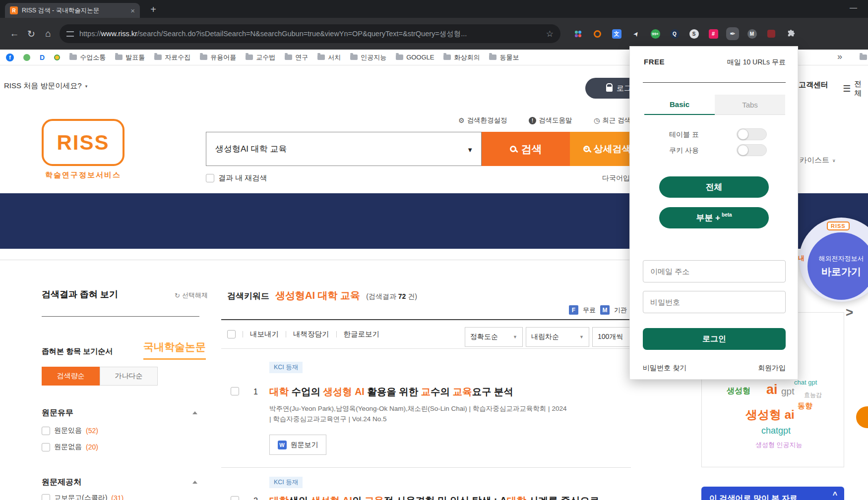  I want to click on back-button: ←, so click(14, 34).